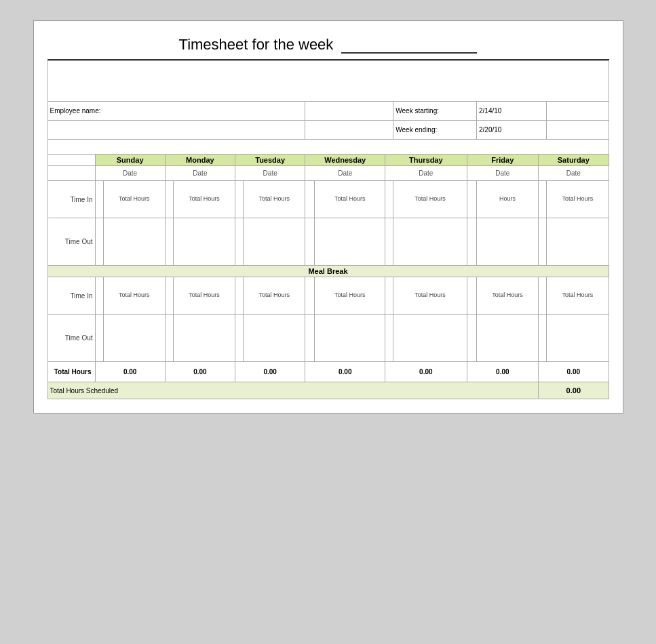 Image resolution: width=656 pixels, height=644 pixels. Describe the element at coordinates (426, 372) in the screenshot. I see `thursday-total-value: 0.00` at that location.